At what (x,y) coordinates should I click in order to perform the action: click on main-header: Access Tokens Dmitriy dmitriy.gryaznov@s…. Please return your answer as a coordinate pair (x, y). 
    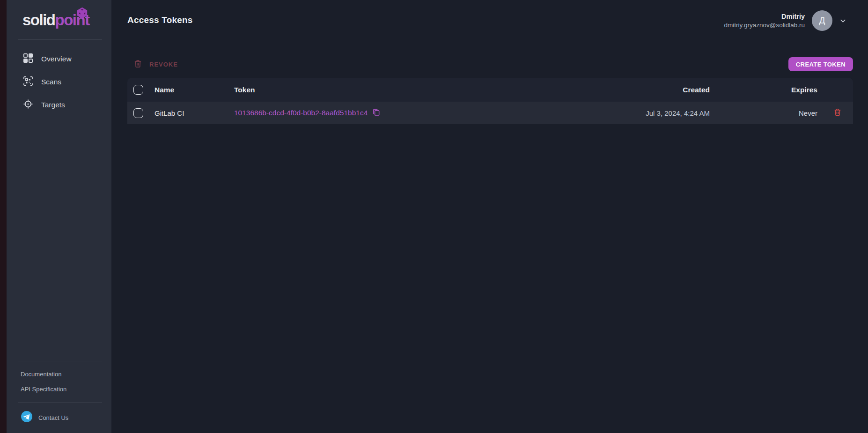
    Looking at the image, I should click on (490, 17).